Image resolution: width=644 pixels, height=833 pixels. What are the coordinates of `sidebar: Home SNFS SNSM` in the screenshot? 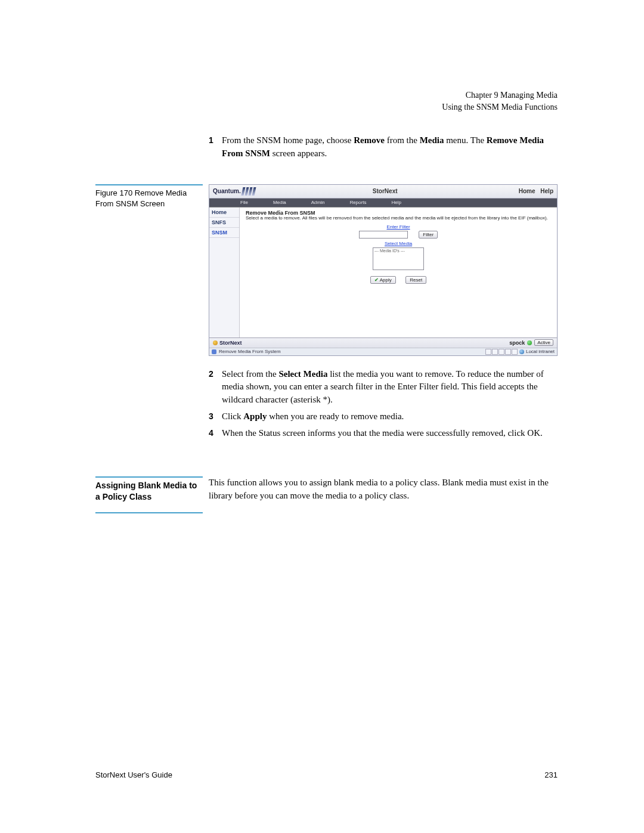 It's located at (224, 272).